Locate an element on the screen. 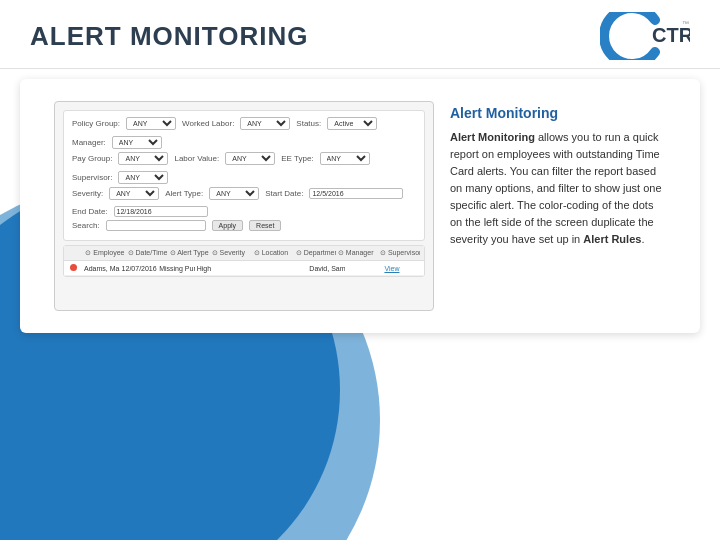 The image size is (720, 540). search-label: Search: is located at coordinates (86, 226).